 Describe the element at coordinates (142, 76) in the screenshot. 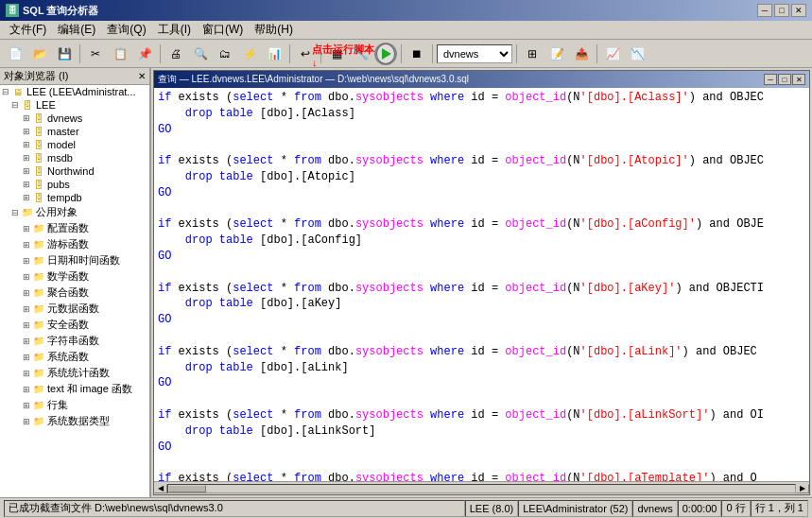

I see `panel-close-button: ✕` at that location.